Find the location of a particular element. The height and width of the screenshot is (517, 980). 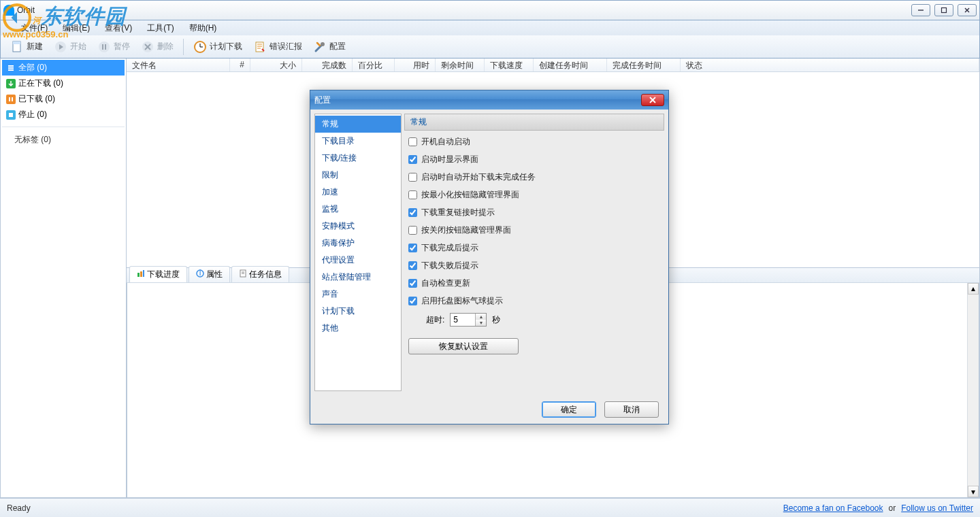

col-index: # is located at coordinates (240, 65).